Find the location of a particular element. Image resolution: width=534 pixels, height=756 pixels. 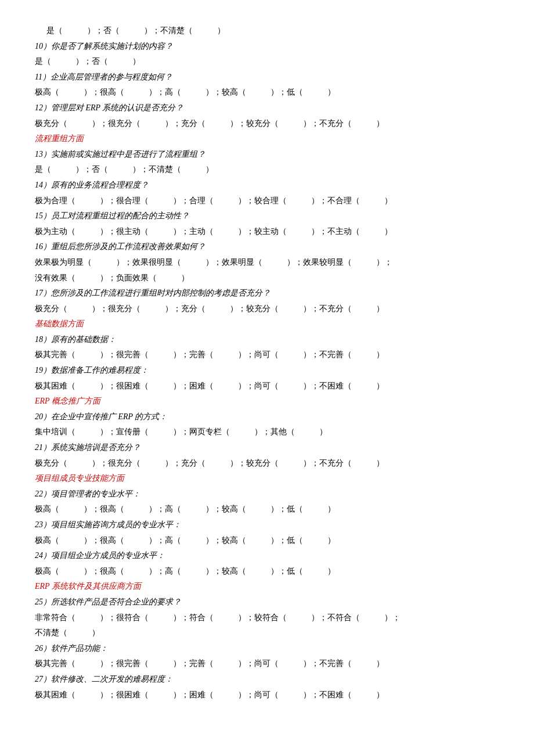

line-21: 极其完善（ ）；很完善（ ）；完善（ ）；尚可（ ）；不完善（ ） is located at coordinates (267, 355).